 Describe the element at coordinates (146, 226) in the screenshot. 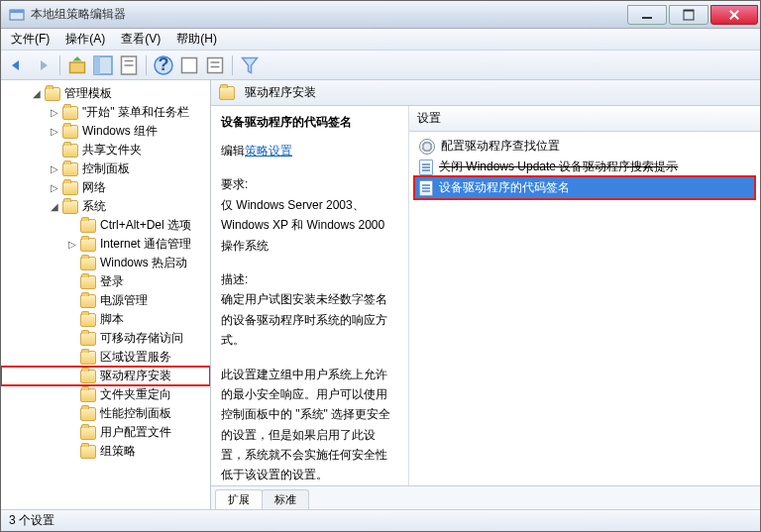

I see `tree-label: Ctrl+Alt+Del 选项` at that location.